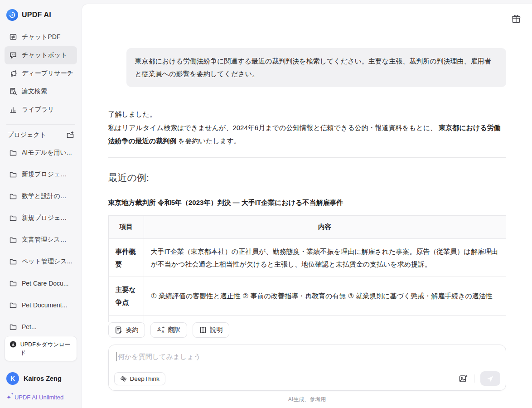 This screenshot has height=408, width=532. I want to click on sidebar-item-label: ライブラリ, so click(38, 110).